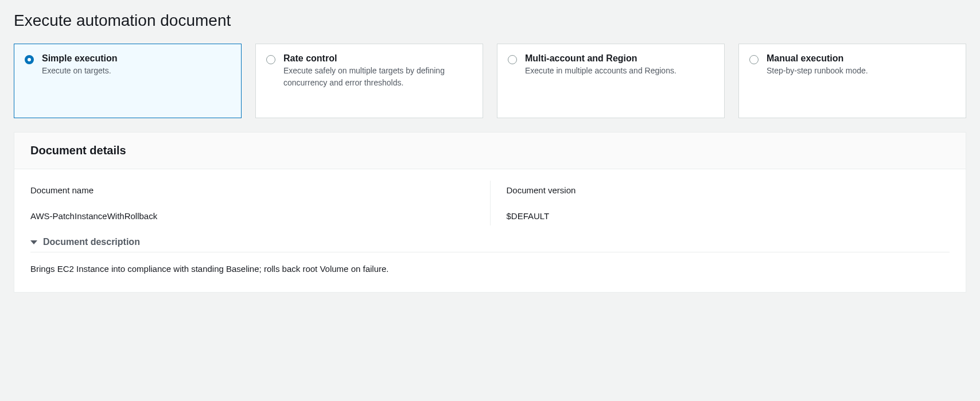 This screenshot has height=401, width=980. I want to click on option-desc: Step-by-step runbook mode., so click(861, 71).